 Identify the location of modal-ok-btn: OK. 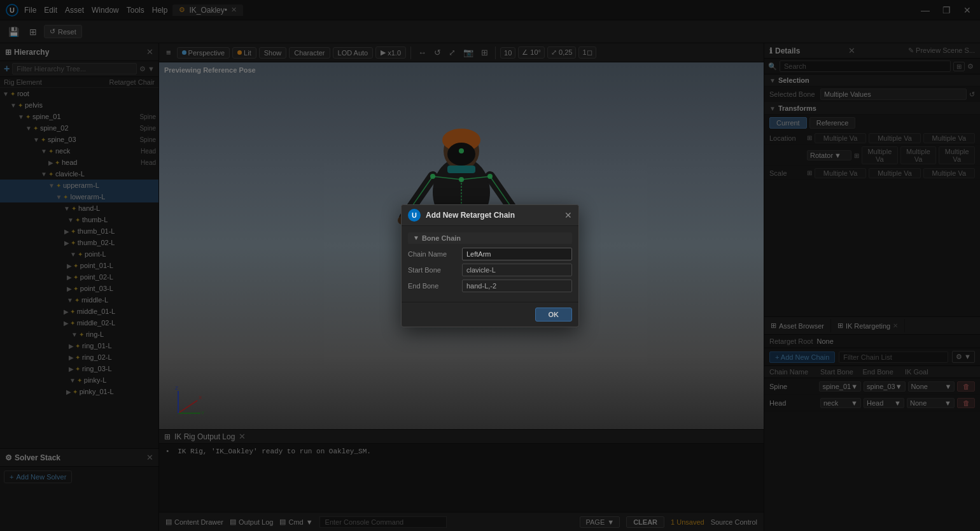
(554, 315).